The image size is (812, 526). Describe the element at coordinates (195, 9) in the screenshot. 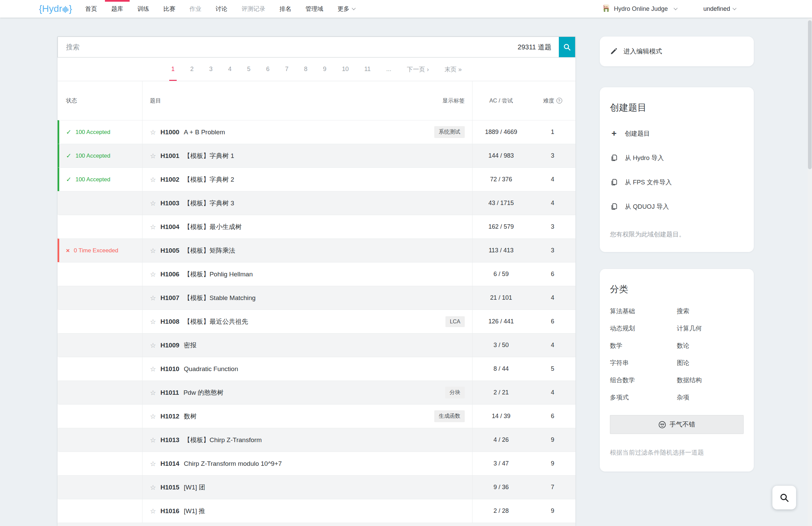

I see `nav-item: 作业` at that location.